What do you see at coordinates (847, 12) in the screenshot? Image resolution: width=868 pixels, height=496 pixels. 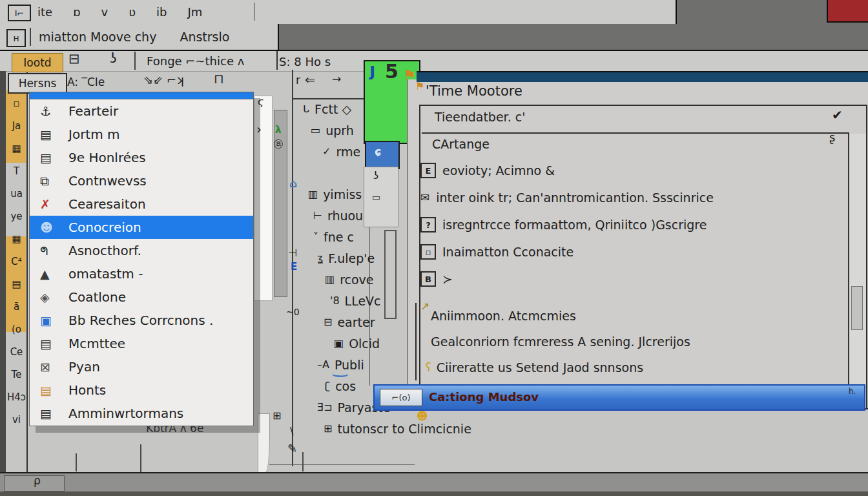 I see `close-button` at bounding box center [847, 12].